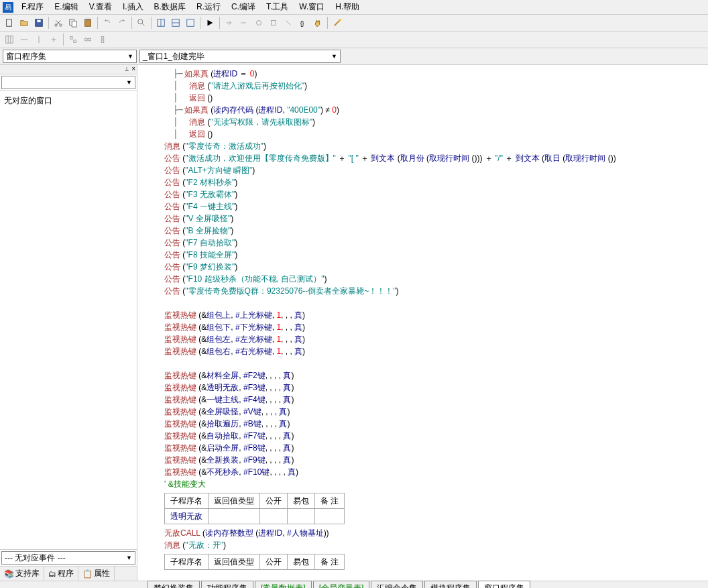 This screenshot has height=588, width=708. What do you see at coordinates (70, 56) in the screenshot?
I see `object-combo: 窗口程序集▼` at bounding box center [70, 56].